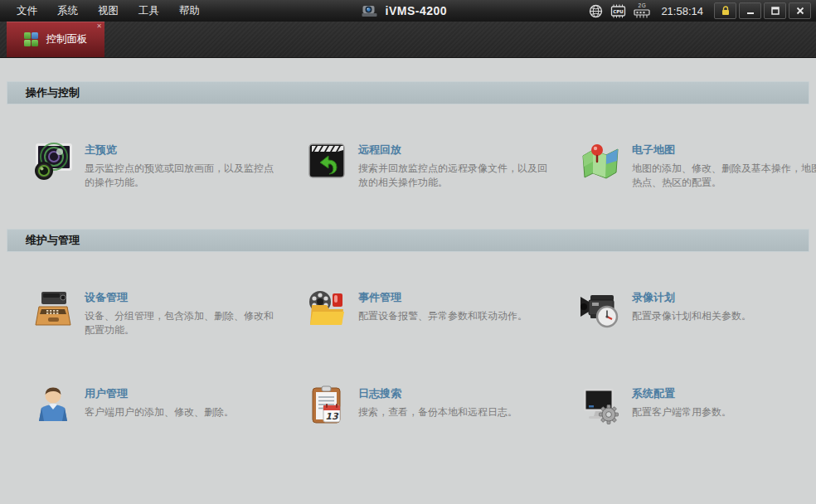 The image size is (816, 504). I want to click on close-icon, so click(800, 11).